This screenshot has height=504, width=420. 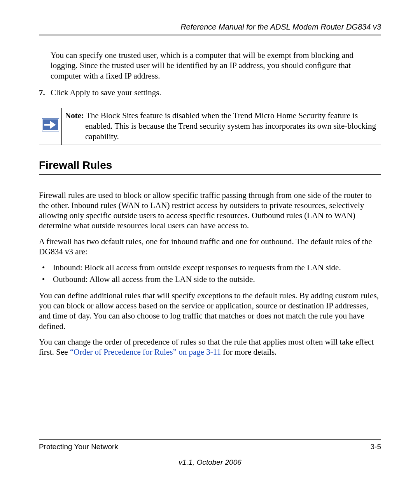 What do you see at coordinates (210, 268) in the screenshot?
I see `list-item: Inbound: Block all access from outside e…` at bounding box center [210, 268].